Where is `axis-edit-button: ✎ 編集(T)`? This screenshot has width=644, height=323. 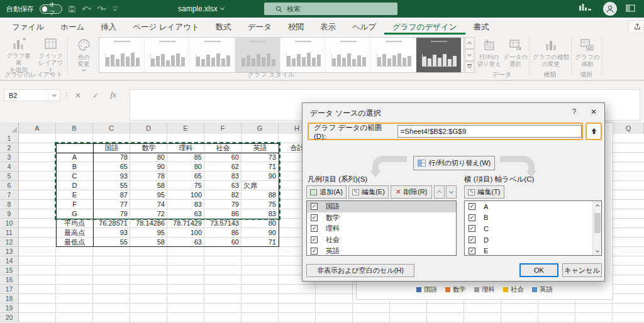 axis-edit-button: ✎ 編集(T) is located at coordinates (484, 192).